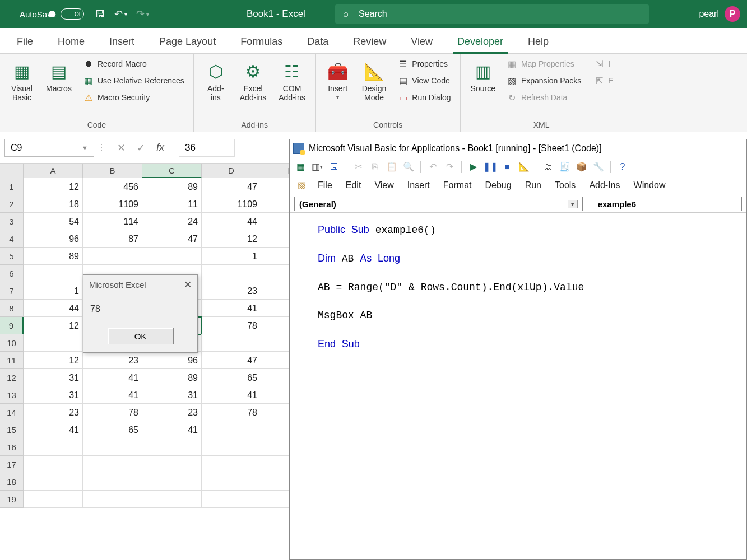 The width and height of the screenshot is (747, 560). I want to click on cancel-icon: ✕, so click(121, 148).